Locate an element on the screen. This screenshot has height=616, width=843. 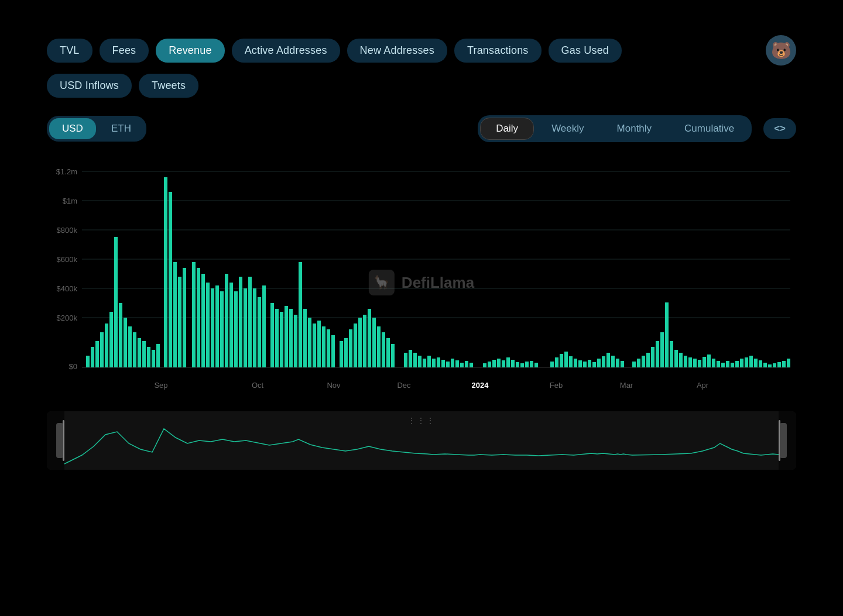
svg-text: Mar is located at coordinates (626, 385).